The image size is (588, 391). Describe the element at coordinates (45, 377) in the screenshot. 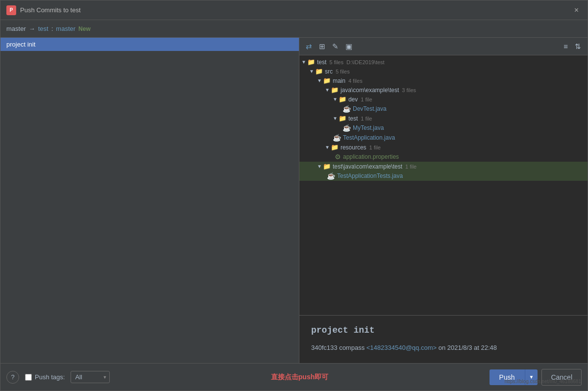

I see `push-tags-label: Push tags:` at that location.